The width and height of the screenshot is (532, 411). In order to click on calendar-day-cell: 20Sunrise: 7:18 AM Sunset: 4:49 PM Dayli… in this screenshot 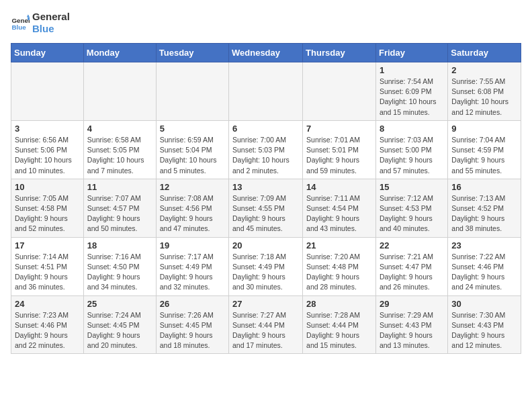, I will do `click(266, 266)`.